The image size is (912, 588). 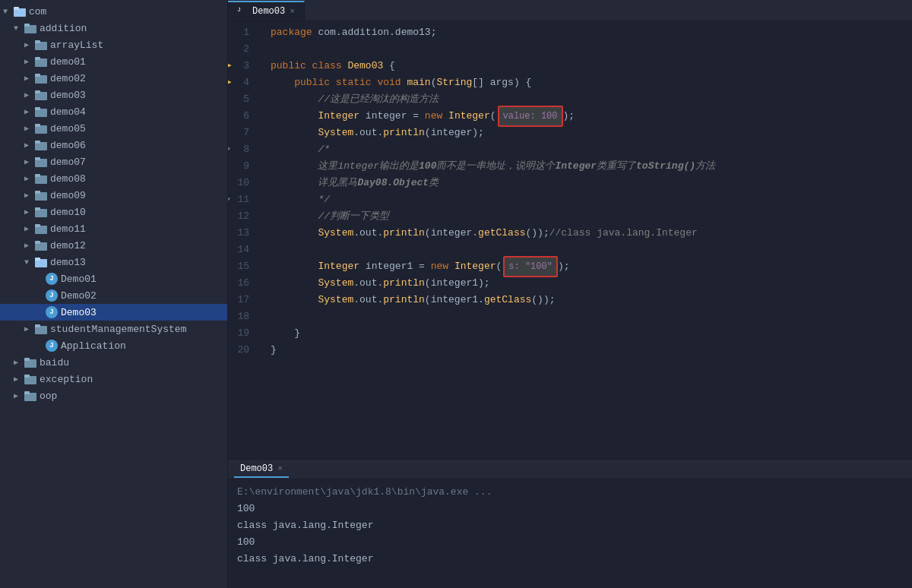 I want to click on tab-label: Demo03, so click(x=269, y=11).